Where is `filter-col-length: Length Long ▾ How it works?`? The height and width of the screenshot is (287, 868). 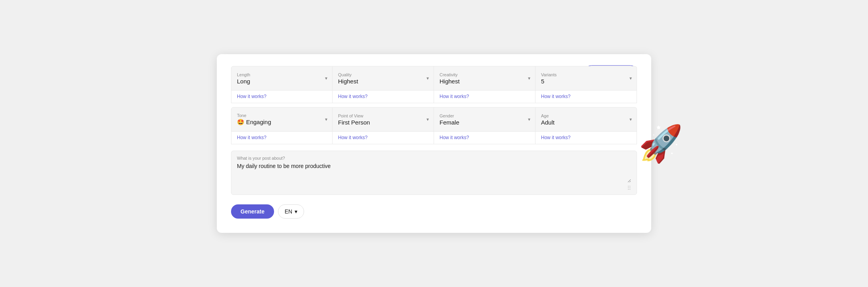
filter-col-length: Length Long ▾ How it works? is located at coordinates (282, 85).